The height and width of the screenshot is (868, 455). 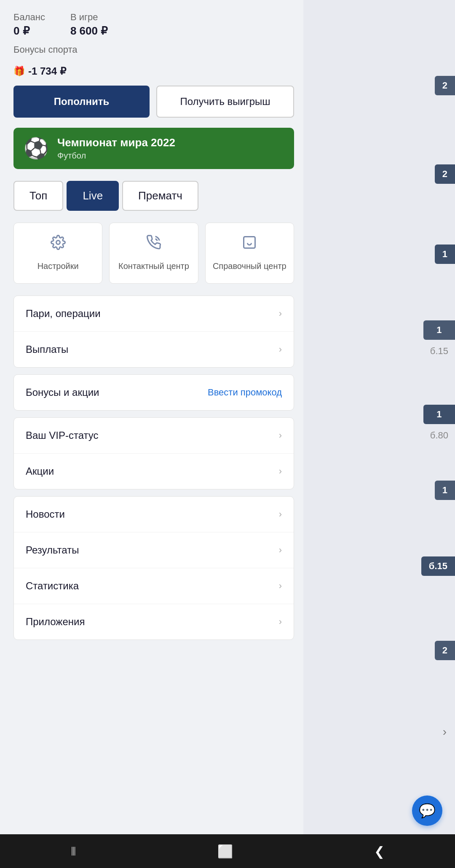 What do you see at coordinates (52, 550) in the screenshot?
I see `results-label: Результаты` at bounding box center [52, 550].